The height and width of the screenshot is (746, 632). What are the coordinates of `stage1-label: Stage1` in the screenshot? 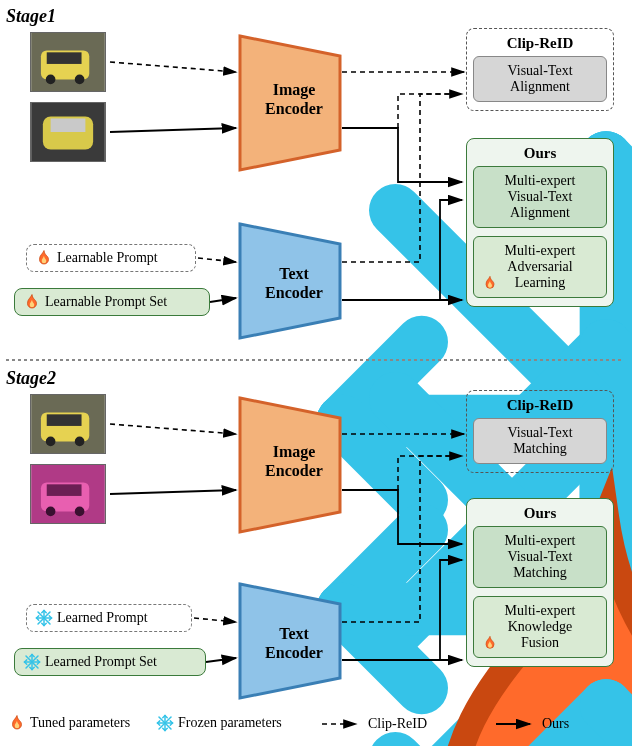 It's located at (31, 16).